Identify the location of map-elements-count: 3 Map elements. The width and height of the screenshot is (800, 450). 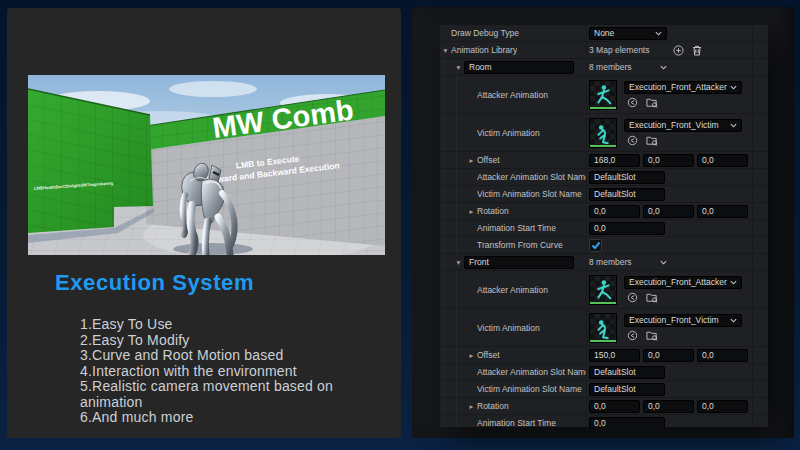
(619, 50).